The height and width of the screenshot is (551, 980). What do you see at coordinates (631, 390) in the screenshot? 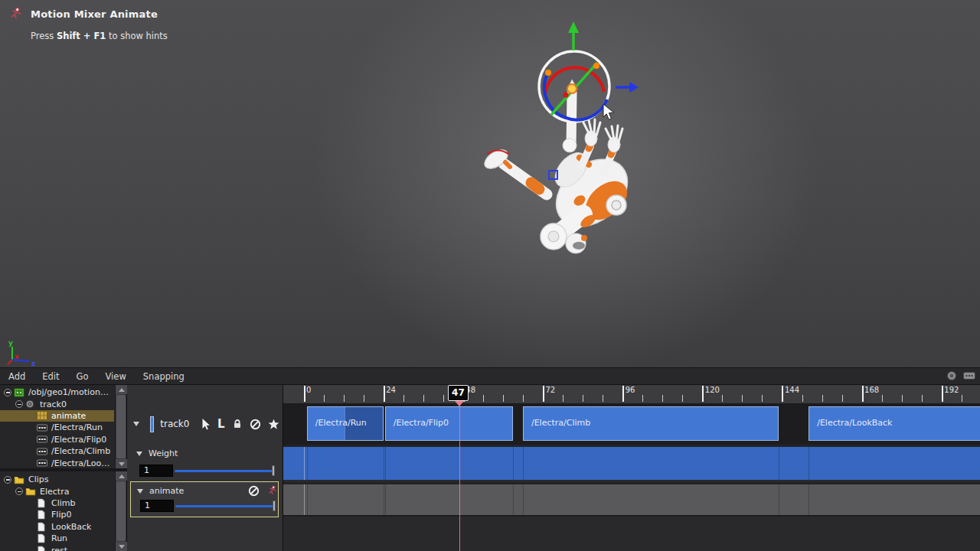
I see `ruler-frame-label: 96` at bounding box center [631, 390].